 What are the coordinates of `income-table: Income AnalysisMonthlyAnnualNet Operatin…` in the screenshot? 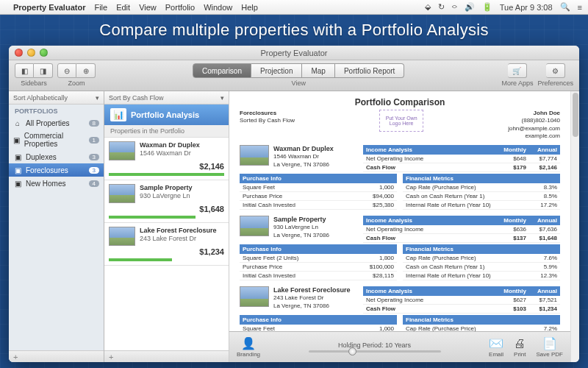 It's located at (462, 300).